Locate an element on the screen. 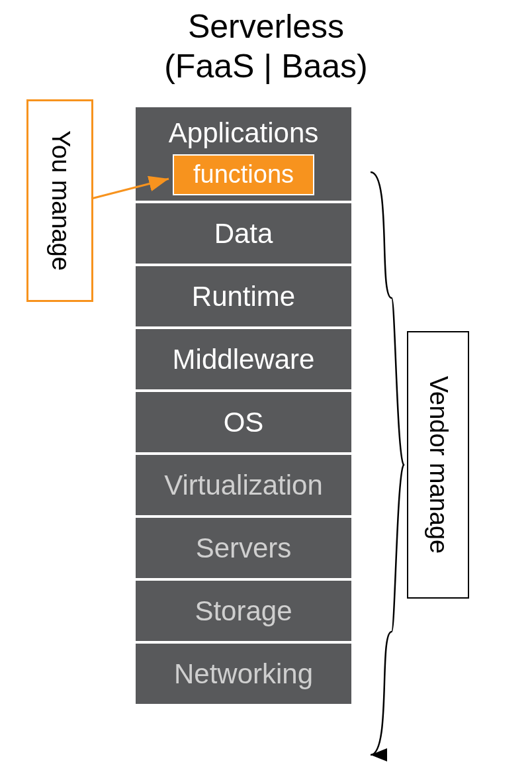 The image size is (532, 784). layer-servers: Servers is located at coordinates (244, 548).